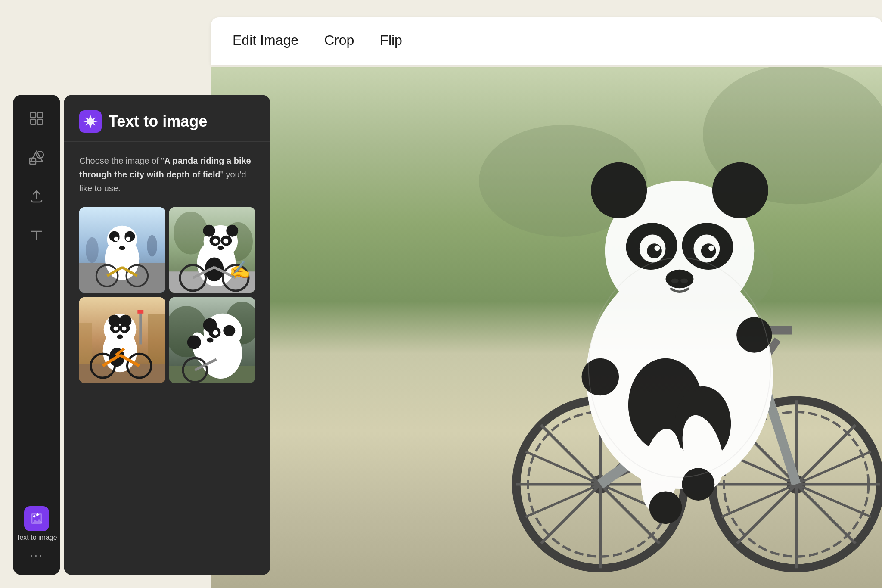 The width and height of the screenshot is (882, 588). Describe the element at coordinates (37, 196) in the screenshot. I see `sidebar-item-upload` at that location.